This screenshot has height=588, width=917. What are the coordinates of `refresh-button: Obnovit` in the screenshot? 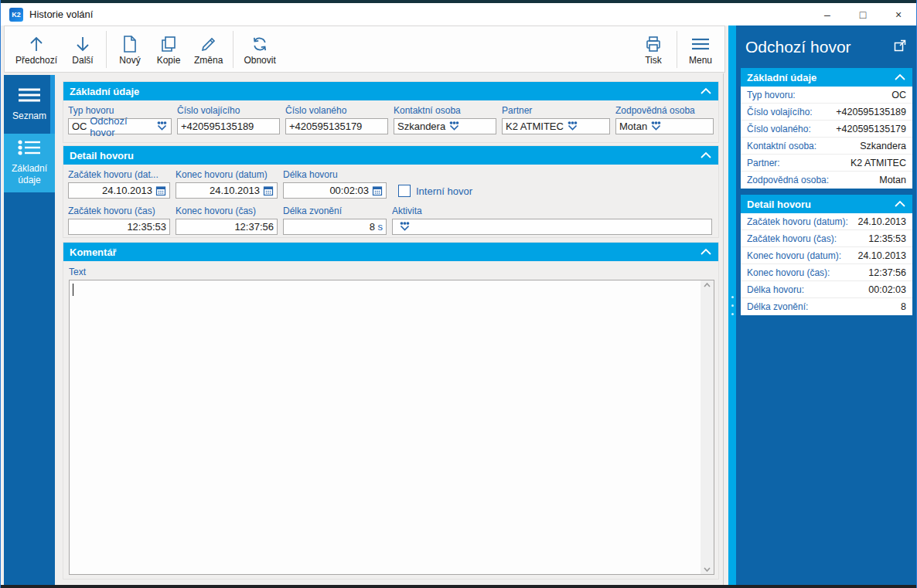 It's located at (260, 49).